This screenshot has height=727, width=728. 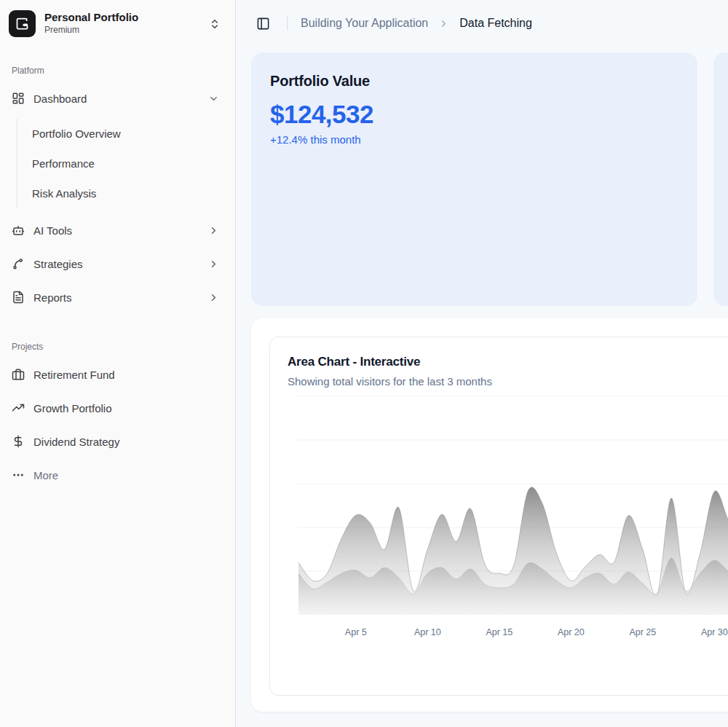 What do you see at coordinates (721, 179) in the screenshot?
I see `metric-card-partial` at bounding box center [721, 179].